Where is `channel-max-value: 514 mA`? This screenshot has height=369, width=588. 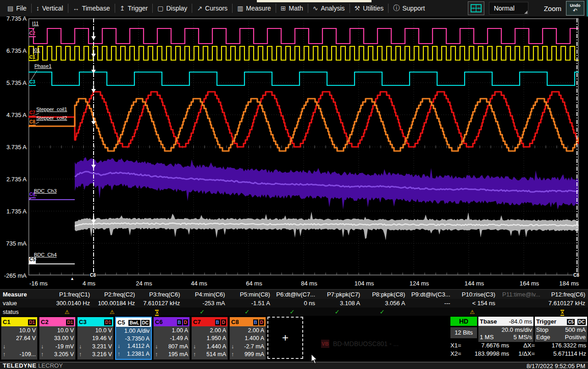 channel-max-value: 514 mA is located at coordinates (216, 354).